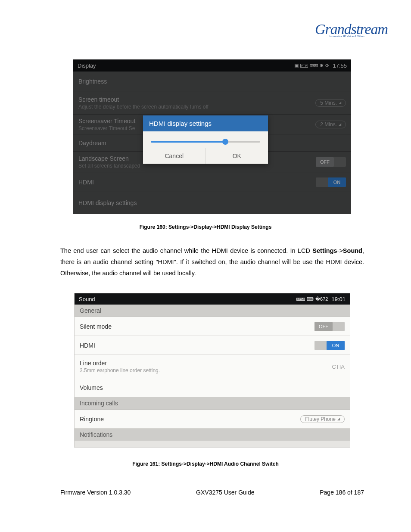 The width and height of the screenshot is (411, 532). I want to click on keyboard-icon: ⌨, so click(310, 299).